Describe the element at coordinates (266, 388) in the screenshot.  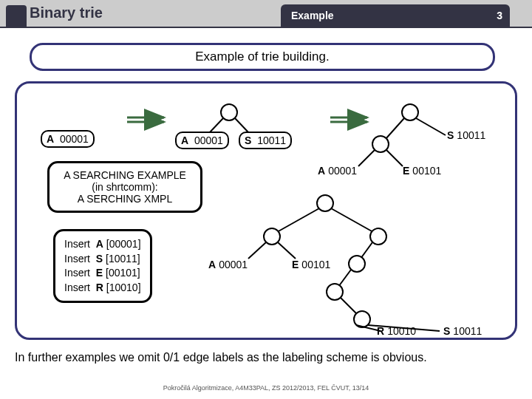
I see `footer-meta: Pokročilá Algoritmizace, A4M33PAL, ZS 20…` at that location.